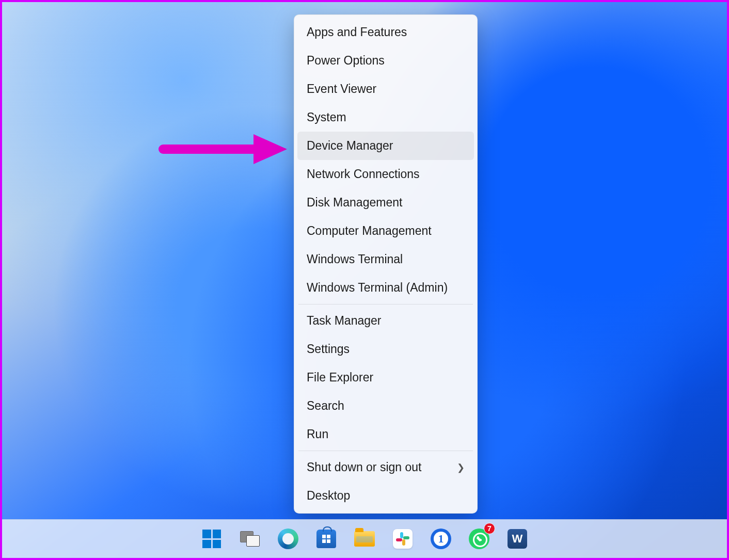 The width and height of the screenshot is (729, 560). I want to click on menu-item-task-manager: Task Manager, so click(386, 321).